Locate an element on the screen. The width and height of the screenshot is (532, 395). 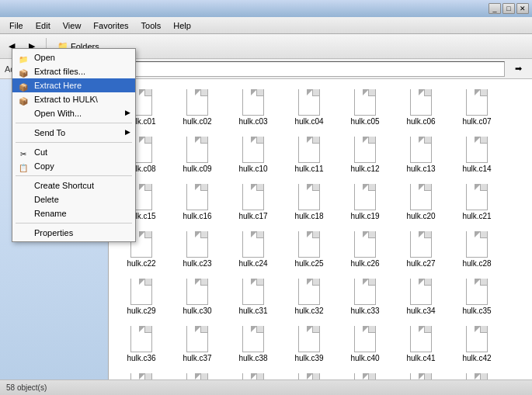
list-item: hulk.c41 is located at coordinates (421, 345).